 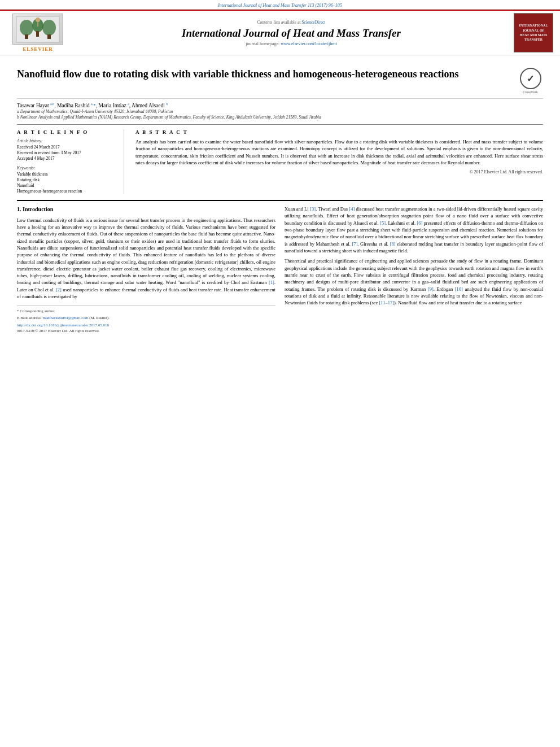 What do you see at coordinates (280, 105) in the screenshot?
I see `authors-line: Tasawar Hayat a,b, Madiha Rashid a,*, Ma…` at bounding box center [280, 105].